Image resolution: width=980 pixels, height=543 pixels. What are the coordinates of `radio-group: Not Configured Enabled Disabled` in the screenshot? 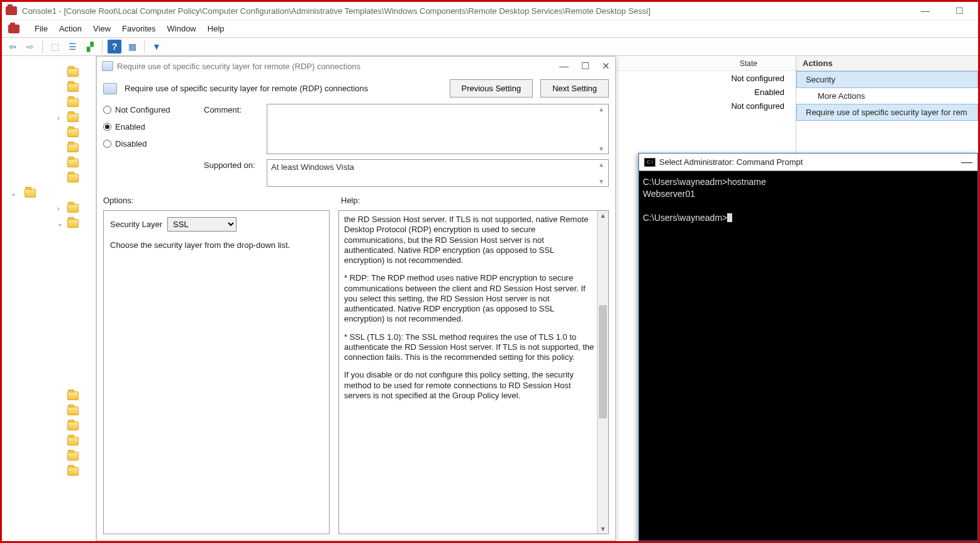 It's located at (147, 148).